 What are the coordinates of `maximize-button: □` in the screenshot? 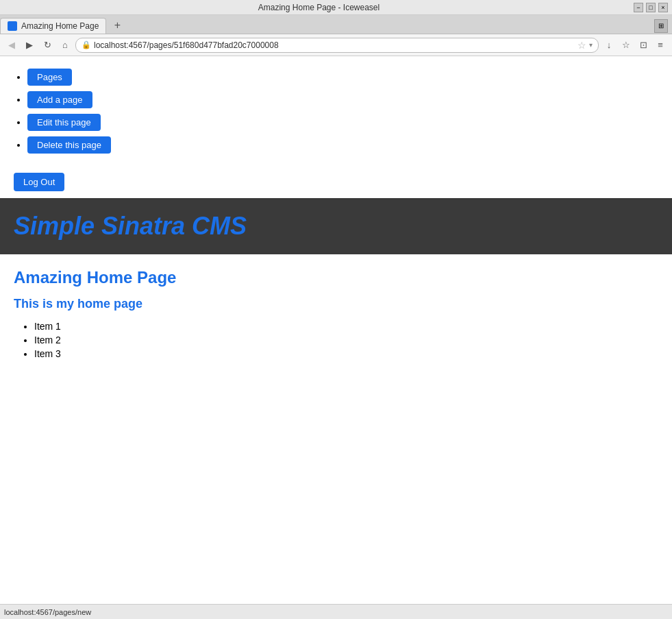 It's located at (651, 8).